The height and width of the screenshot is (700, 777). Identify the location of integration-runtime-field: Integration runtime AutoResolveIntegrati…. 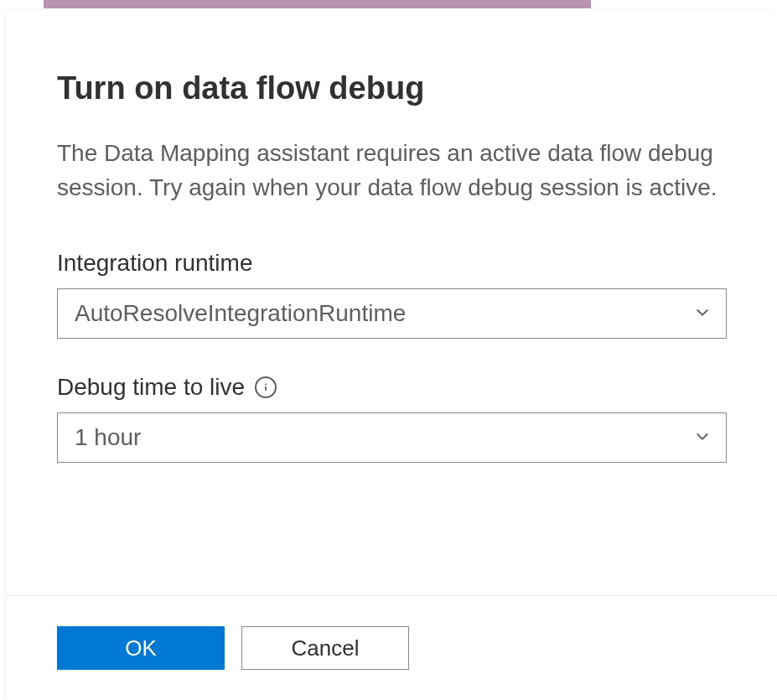
(392, 294).